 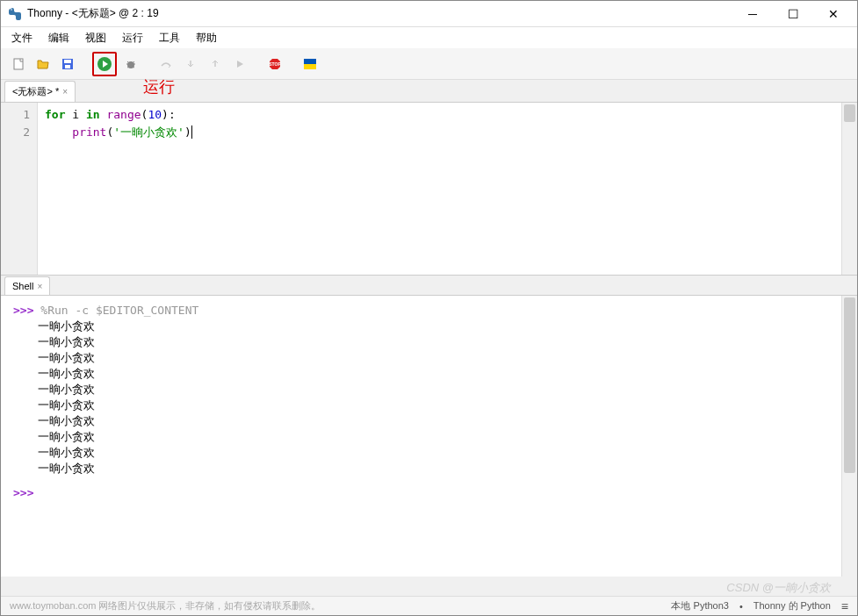 What do you see at coordinates (429, 605) in the screenshot?
I see `statusbar: www.toymoban.com 网络图片仅供展示，非存储，如有侵权请联系删除。…` at bounding box center [429, 605].